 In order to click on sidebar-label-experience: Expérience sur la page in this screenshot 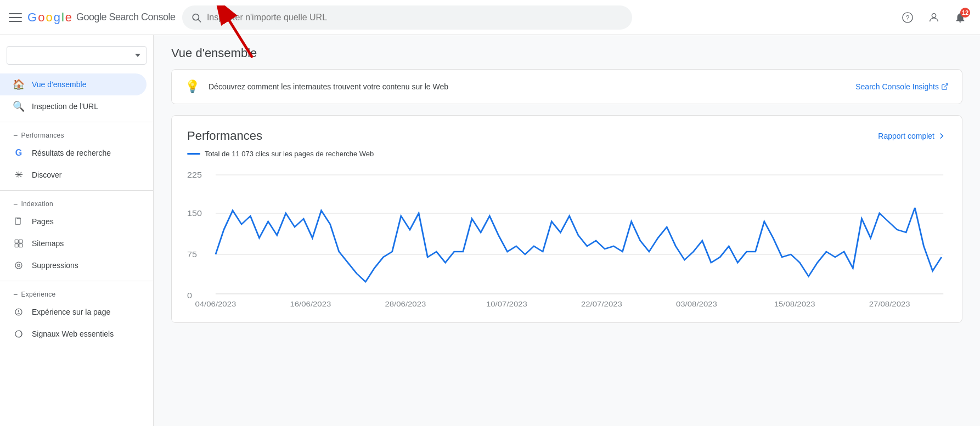, I will do `click(71, 312)`.